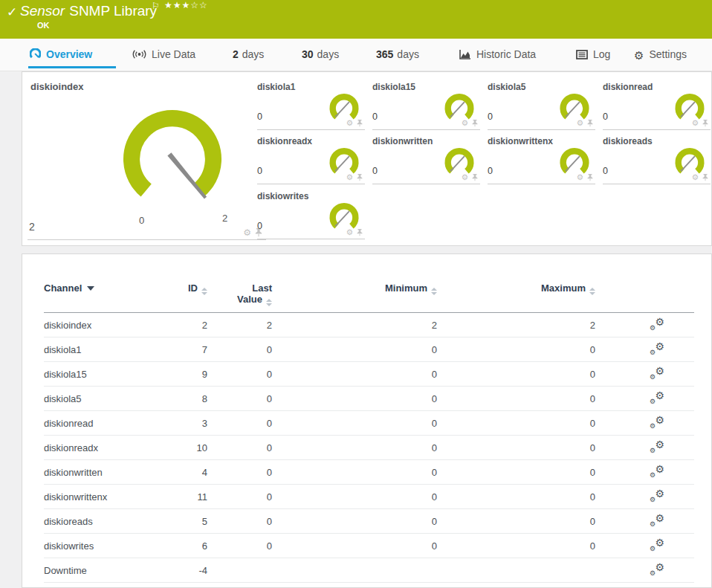 The width and height of the screenshot is (712, 588). Describe the element at coordinates (114, 546) in the screenshot. I see `cell-channel: diskiowrites` at that location.